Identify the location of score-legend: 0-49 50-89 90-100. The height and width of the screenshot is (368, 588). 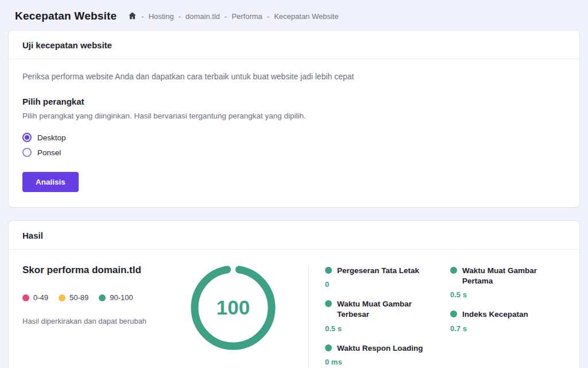
(98, 298).